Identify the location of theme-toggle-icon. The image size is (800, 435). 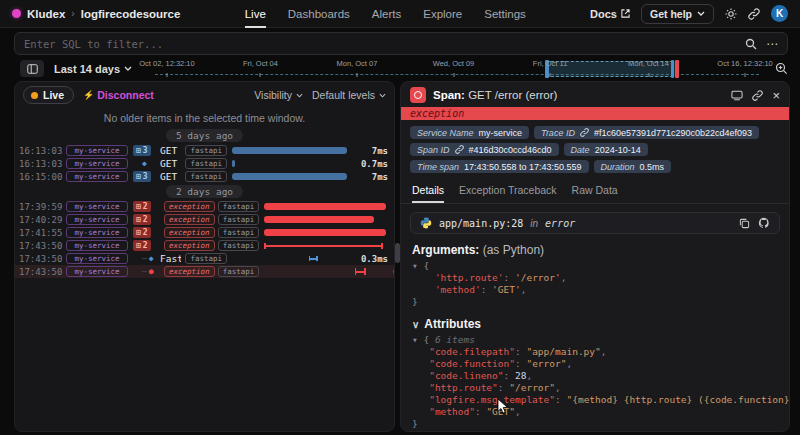
(731, 14).